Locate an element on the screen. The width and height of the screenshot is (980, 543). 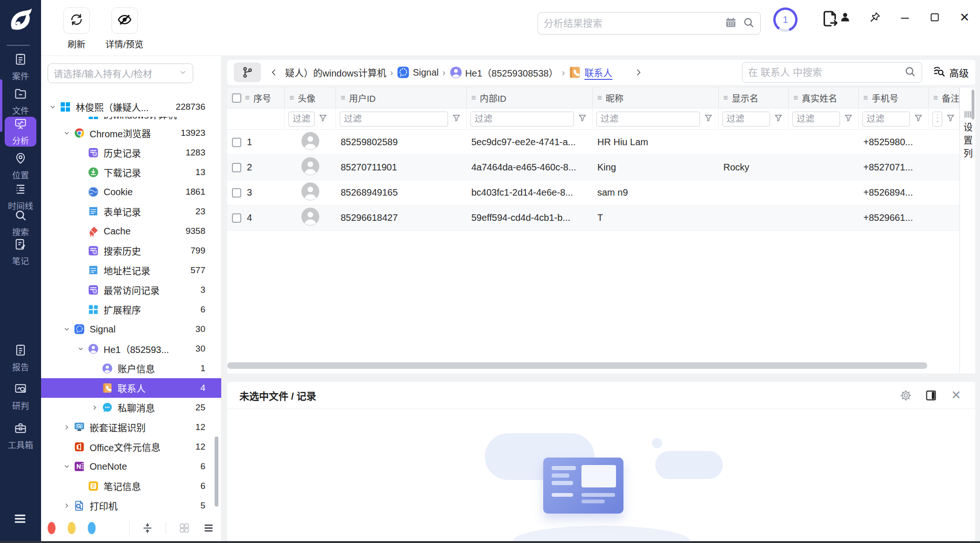
column-header-phone: ≡手机号 is located at coordinates (894, 98).